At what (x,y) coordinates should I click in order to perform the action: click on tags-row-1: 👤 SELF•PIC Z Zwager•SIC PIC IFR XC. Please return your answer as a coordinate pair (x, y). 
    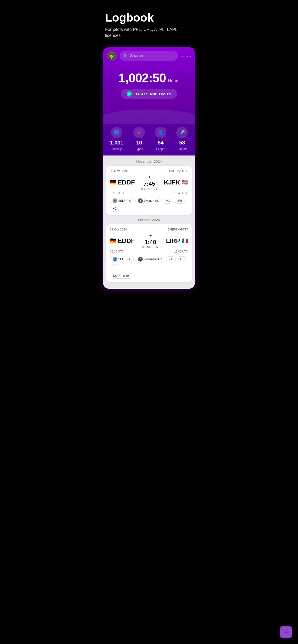
    Looking at the image, I should click on (149, 204).